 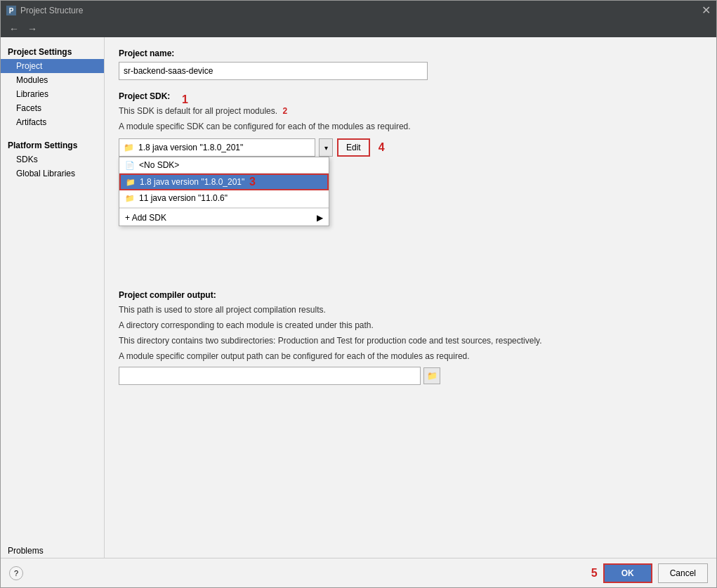 I want to click on project-name-label: Project name:, so click(x=410, y=53).